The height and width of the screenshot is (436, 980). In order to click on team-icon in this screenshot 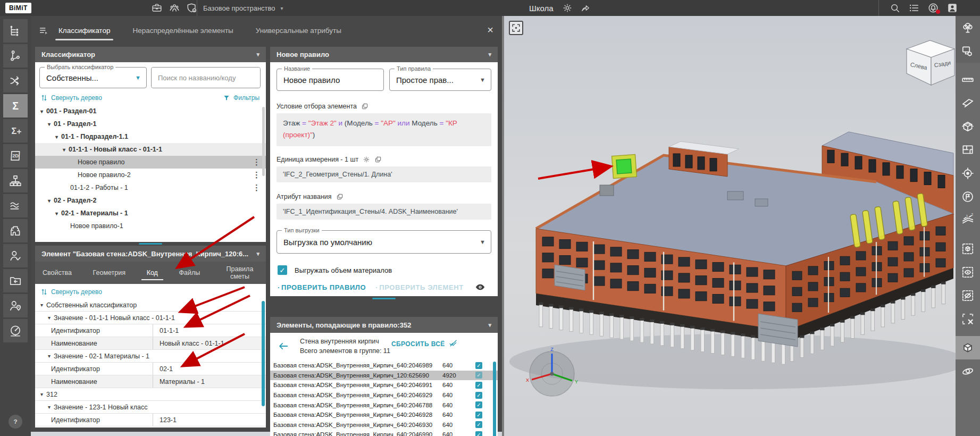, I will do `click(174, 8)`.